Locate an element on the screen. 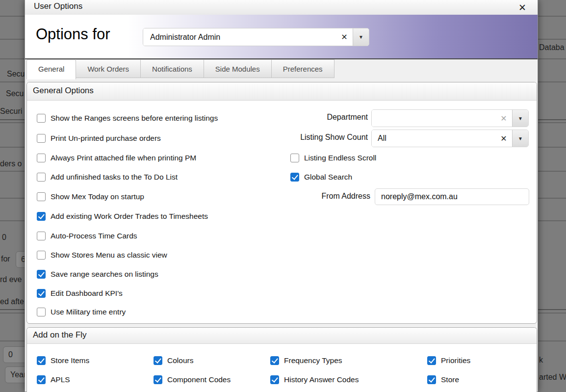  option-label: Show Stores Menu as classic view is located at coordinates (109, 255).